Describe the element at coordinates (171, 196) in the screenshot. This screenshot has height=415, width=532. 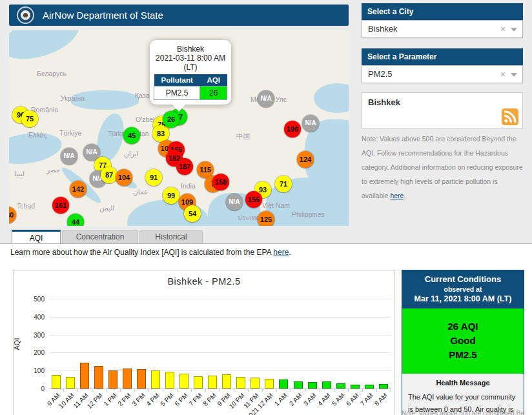
I see `aqi-map-marker: 99` at that location.